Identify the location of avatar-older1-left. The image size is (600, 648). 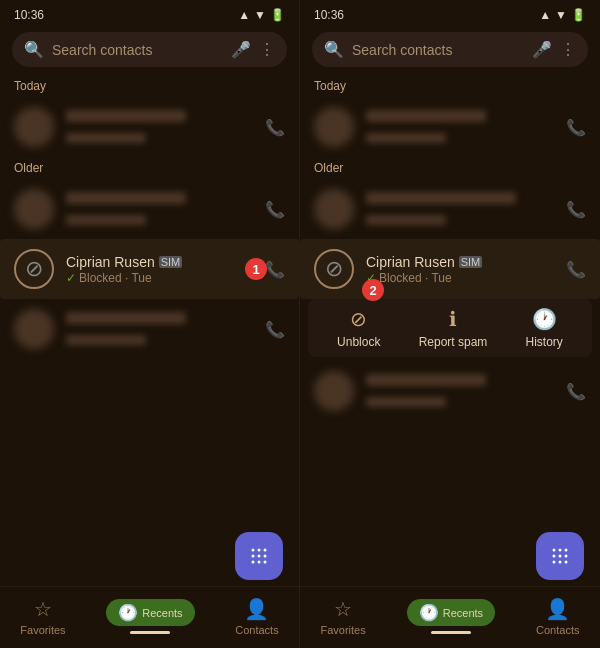
(34, 209).